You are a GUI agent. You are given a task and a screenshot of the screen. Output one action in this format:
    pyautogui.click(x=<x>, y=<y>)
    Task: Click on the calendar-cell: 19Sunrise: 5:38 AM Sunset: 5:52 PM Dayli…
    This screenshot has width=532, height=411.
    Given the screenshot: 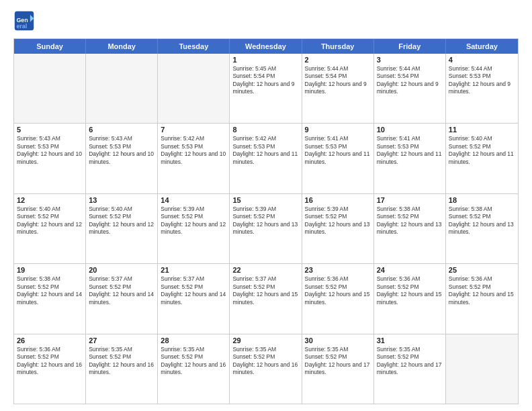 What is the action you would take?
    pyautogui.click(x=50, y=298)
    